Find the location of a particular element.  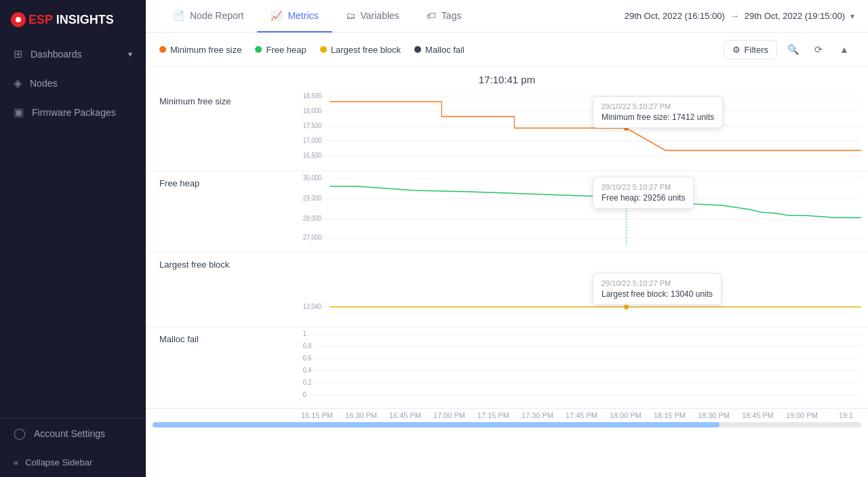

sidebar-item-account: ◯ Account Settings is located at coordinates (73, 434).